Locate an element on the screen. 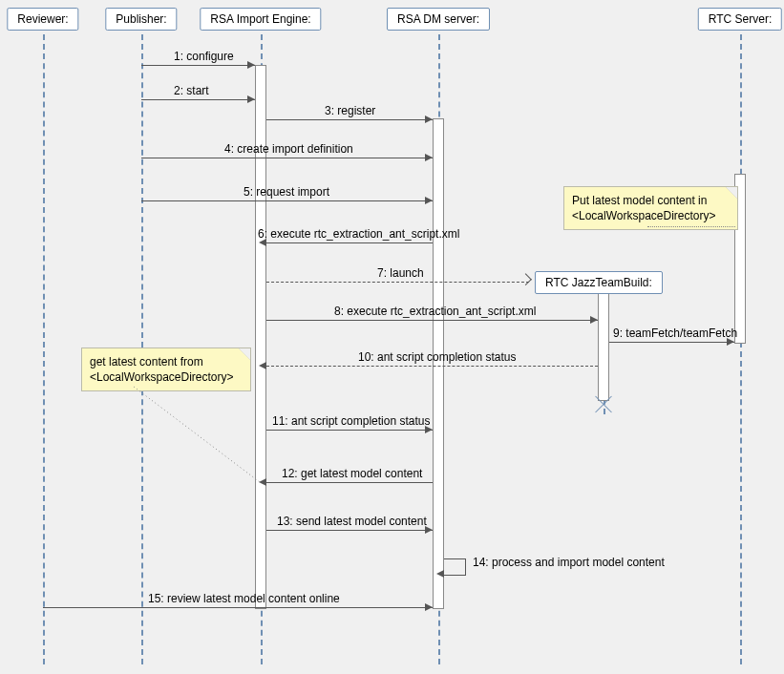  participant-label: RTC Server: is located at coordinates (740, 19).